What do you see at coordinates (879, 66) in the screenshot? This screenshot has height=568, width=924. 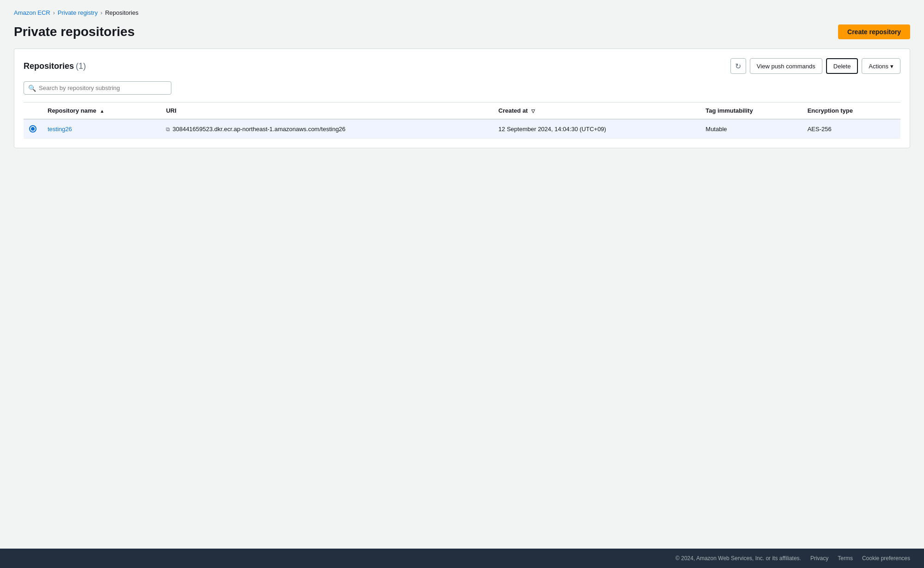 I see `actions-label: Actions` at bounding box center [879, 66].